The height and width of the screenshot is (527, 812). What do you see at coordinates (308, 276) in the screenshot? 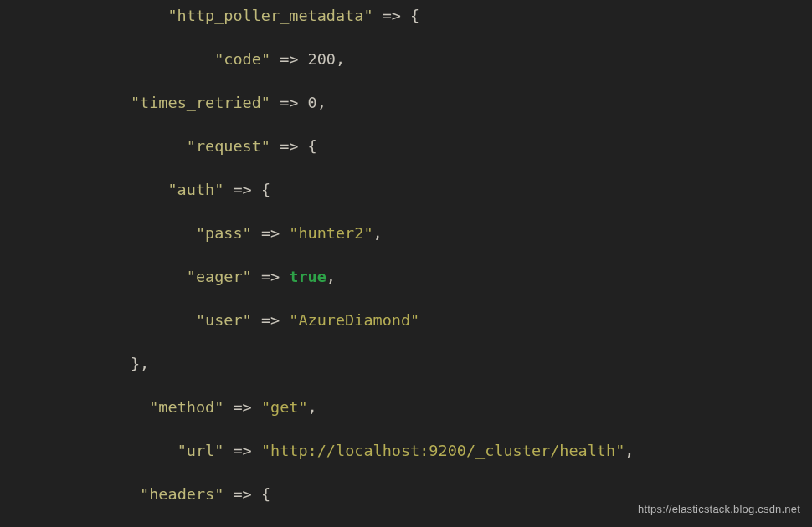
I see `value-boolean: true` at bounding box center [308, 276].